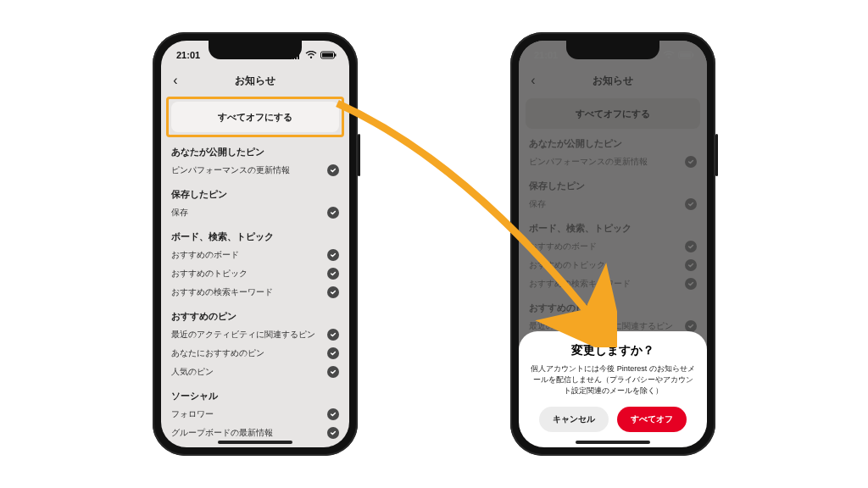  I want to click on setting-row: あなたにおすすめのピン, so click(255, 353).